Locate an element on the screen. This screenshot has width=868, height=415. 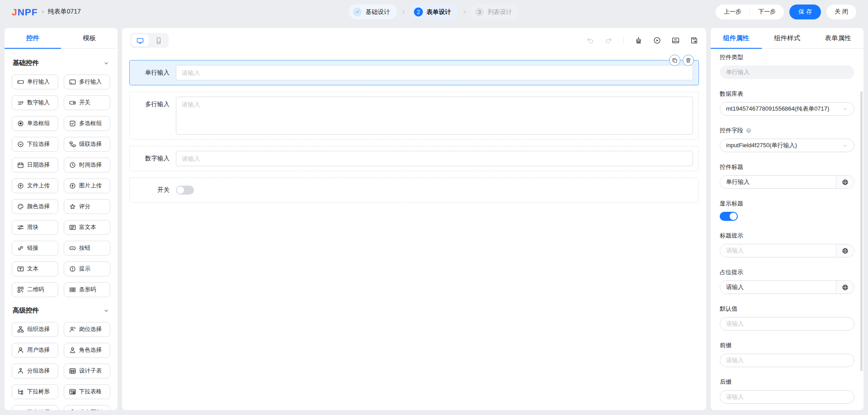
close-button: 关闭 is located at coordinates (841, 12).